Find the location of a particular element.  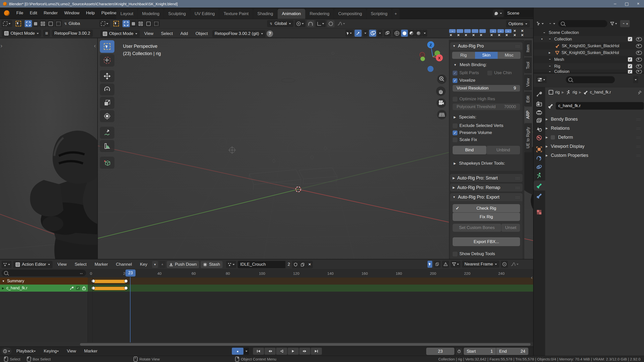

proportional-editing-toggle is located at coordinates (331, 24).